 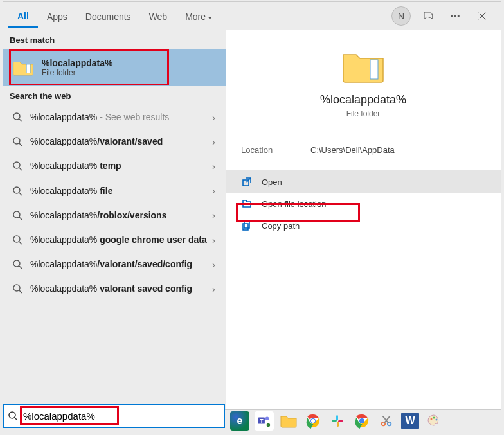 What do you see at coordinates (120, 117) in the screenshot?
I see `web-result-text: %localappdata% - See web results` at bounding box center [120, 117].